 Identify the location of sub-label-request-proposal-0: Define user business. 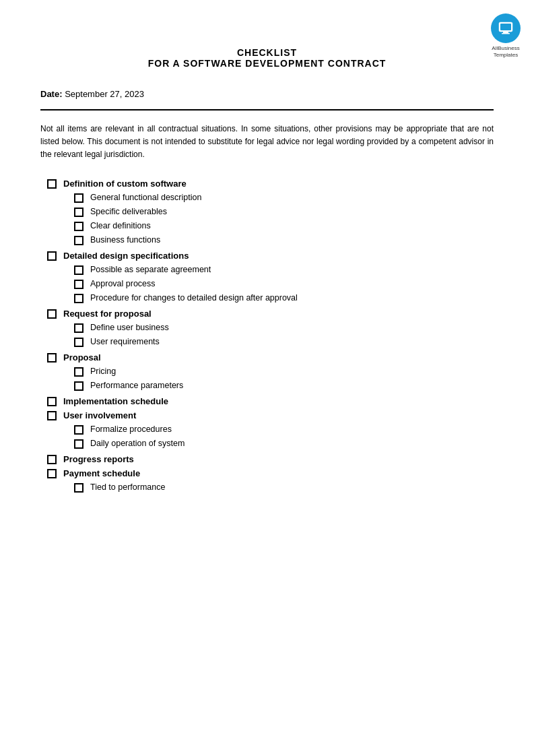
(129, 327).